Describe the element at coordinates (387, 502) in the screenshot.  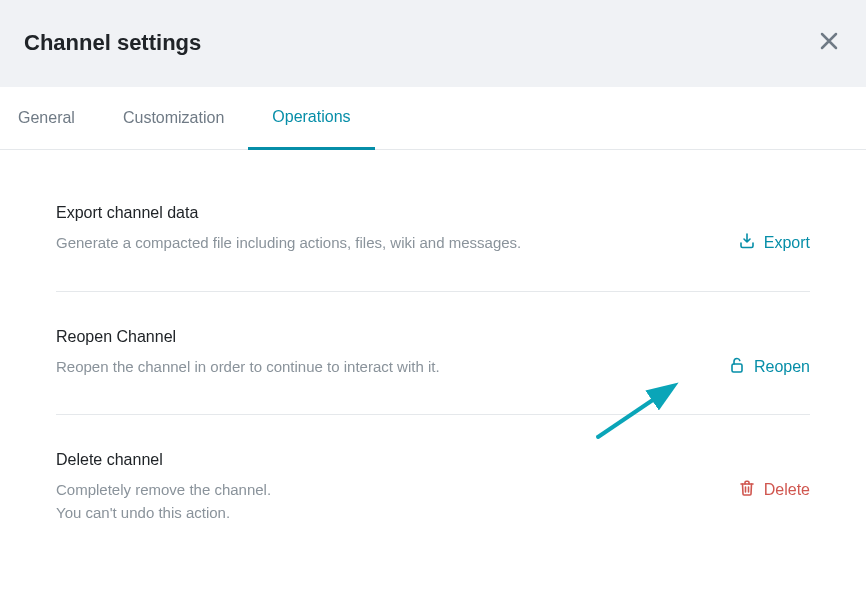
I see `section-delete-desc: Completely remove the channel. You can't…` at that location.